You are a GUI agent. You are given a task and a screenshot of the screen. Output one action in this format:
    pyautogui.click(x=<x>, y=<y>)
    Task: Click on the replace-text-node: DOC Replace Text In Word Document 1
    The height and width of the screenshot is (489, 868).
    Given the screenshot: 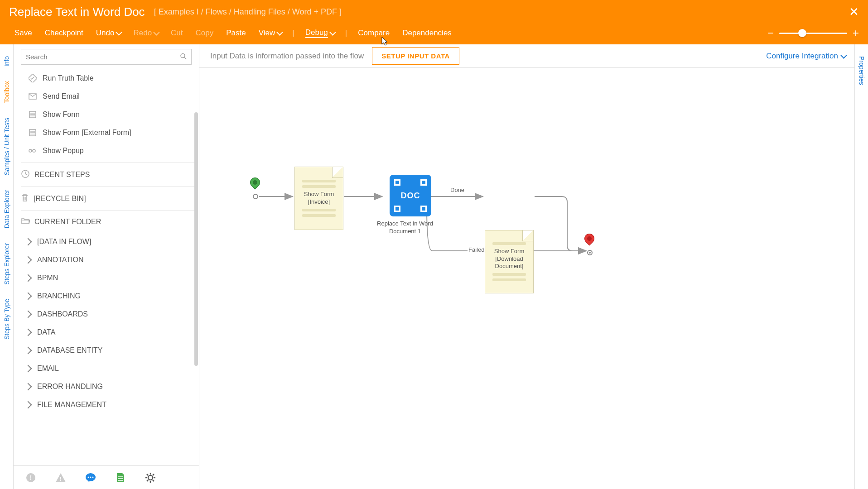 What is the action you would take?
    pyautogui.click(x=410, y=205)
    